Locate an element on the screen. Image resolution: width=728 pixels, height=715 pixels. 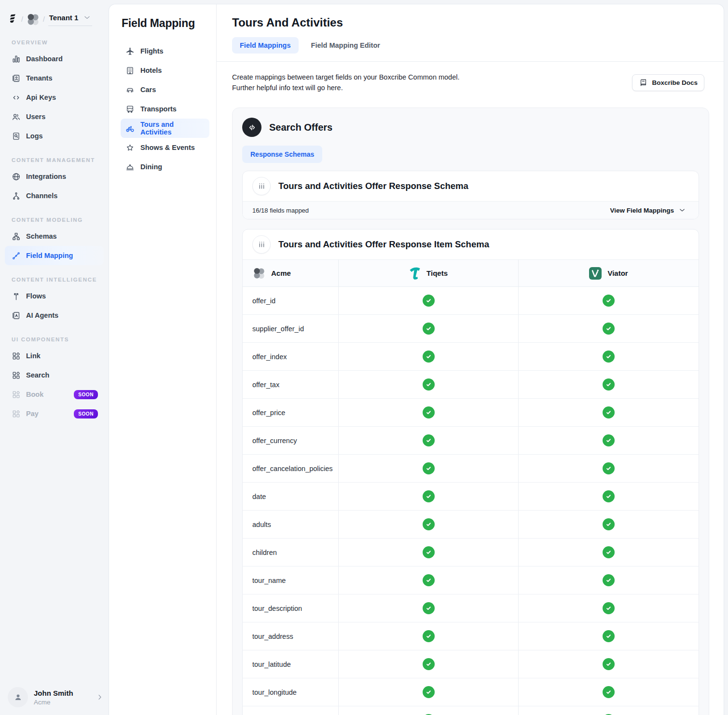
table-row: children is located at coordinates (471, 553).